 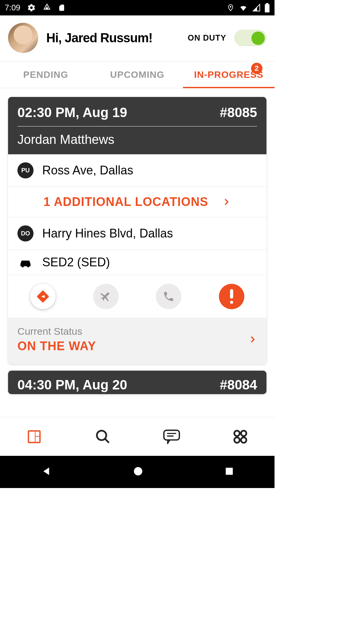 I want to click on status-value: ON THE WAY, so click(x=57, y=346).